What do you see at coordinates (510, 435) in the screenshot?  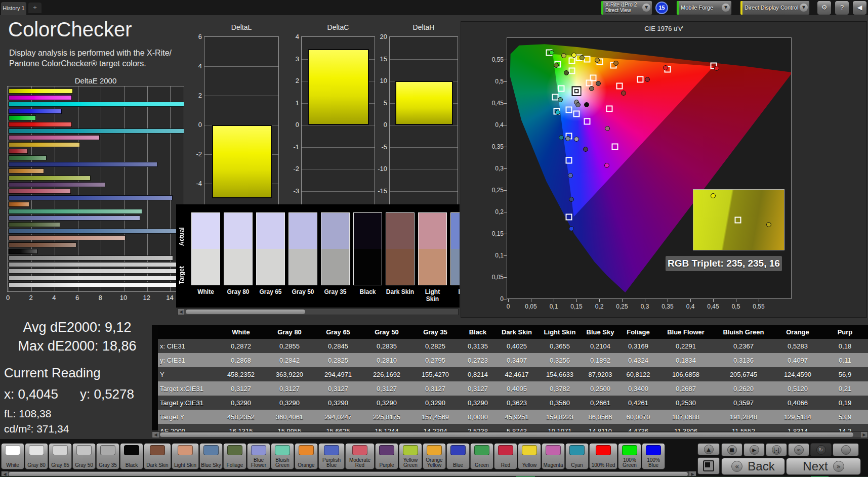 I see `table-scrollbar: ◀ ▶` at bounding box center [510, 435].